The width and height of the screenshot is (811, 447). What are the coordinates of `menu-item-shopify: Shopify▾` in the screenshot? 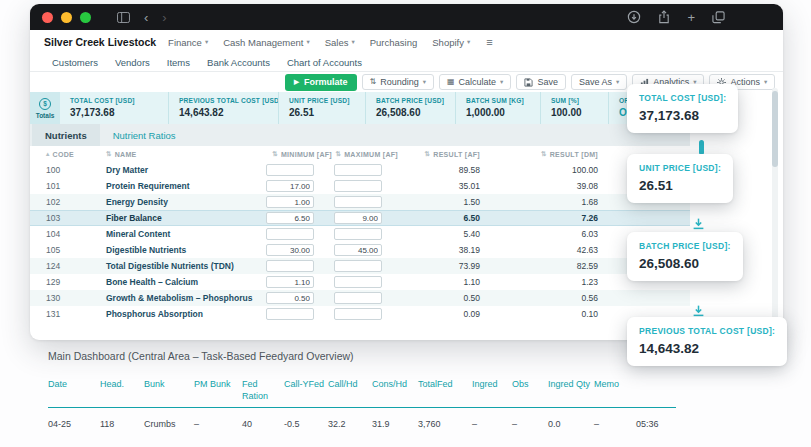 It's located at (451, 42).